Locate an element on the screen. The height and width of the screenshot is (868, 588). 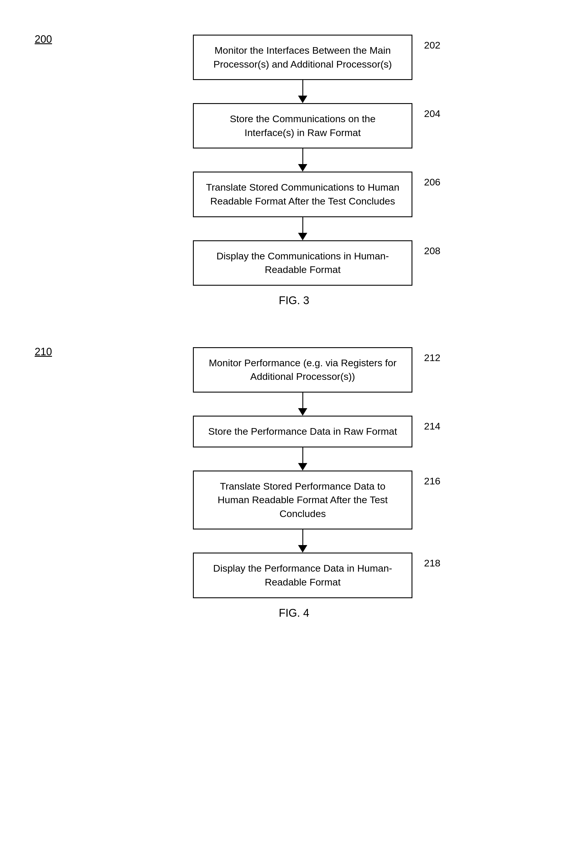
box-218: Display the Performance Data in Human-Re… is located at coordinates (303, 575).